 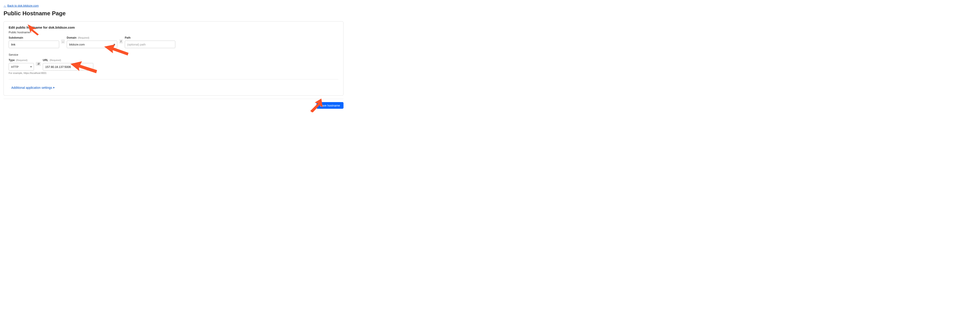 I want to click on service-hint: For example, https://localhost:8001, so click(x=173, y=73).